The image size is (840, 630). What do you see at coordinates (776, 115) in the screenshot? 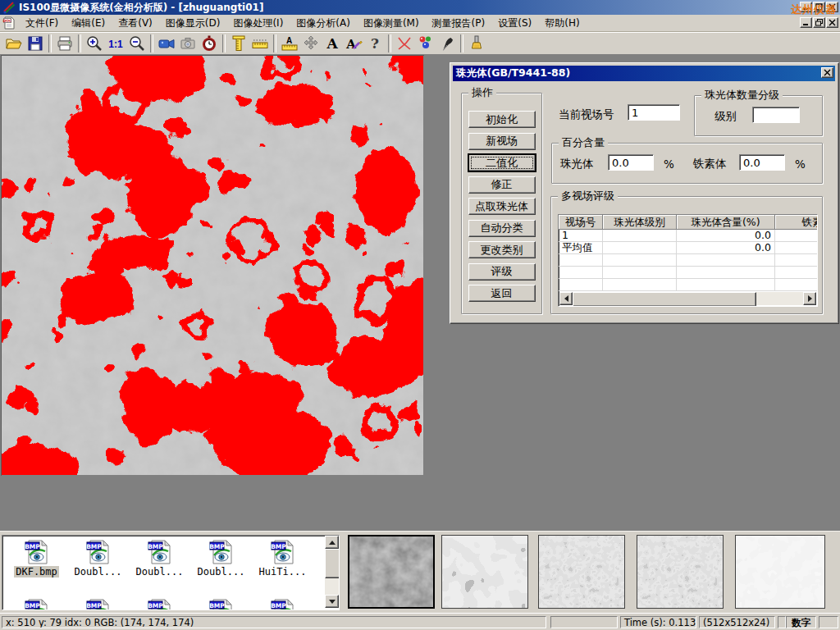
I see `grade-input` at bounding box center [776, 115].